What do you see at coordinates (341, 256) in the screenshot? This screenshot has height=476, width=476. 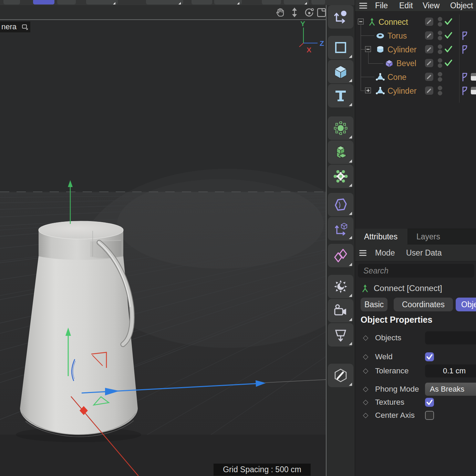 I see `cloner-button` at bounding box center [341, 256].